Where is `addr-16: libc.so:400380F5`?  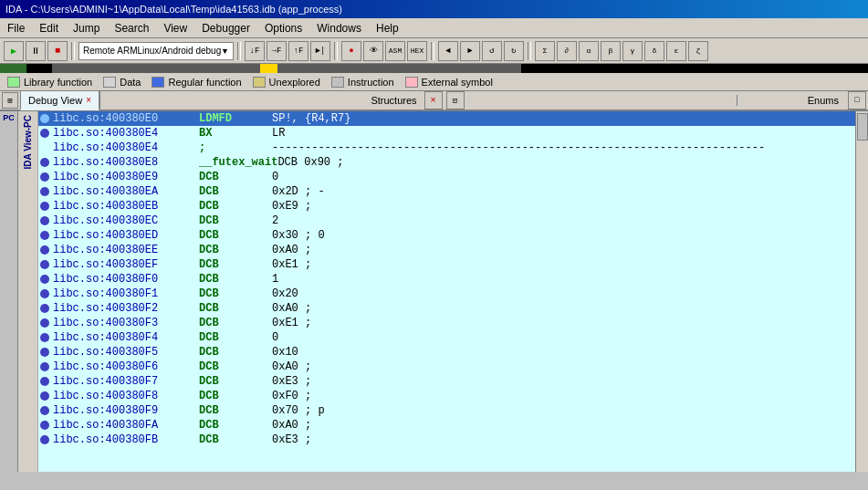
addr-16: libc.so:400380F5 is located at coordinates (126, 352).